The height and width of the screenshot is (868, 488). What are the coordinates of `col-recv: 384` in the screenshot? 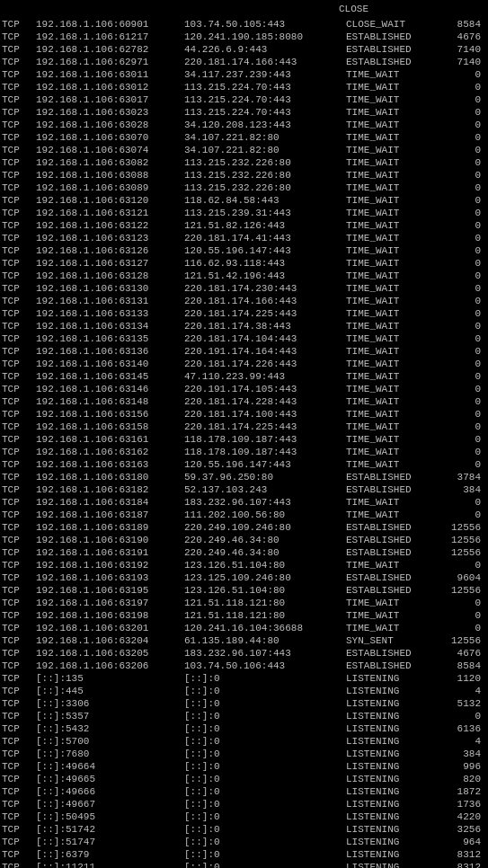 It's located at (458, 490).